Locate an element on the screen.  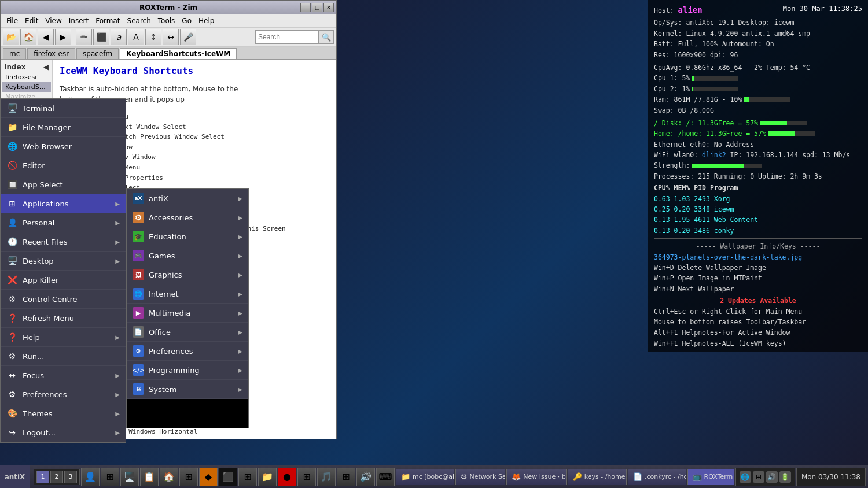
toolbar-italic-btn: a is located at coordinates (119, 37).